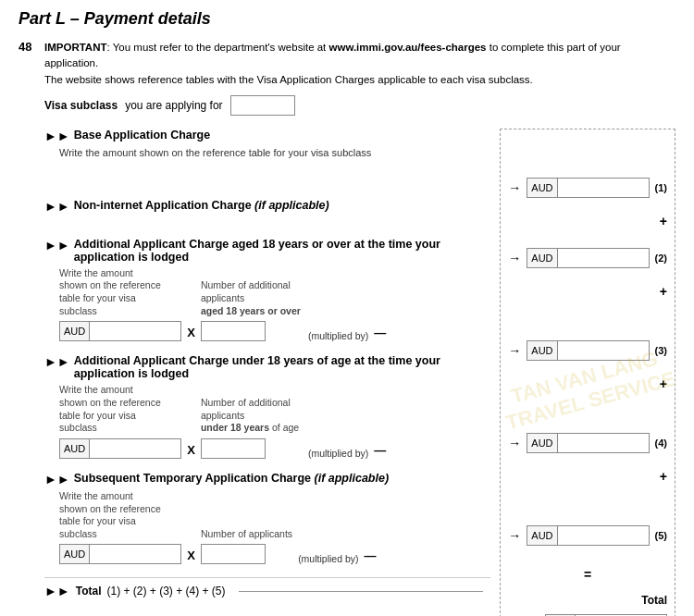 The height and width of the screenshot is (616, 694). Describe the element at coordinates (588, 613) in the screenshot. I see `right-row-total: → AUD` at that location.